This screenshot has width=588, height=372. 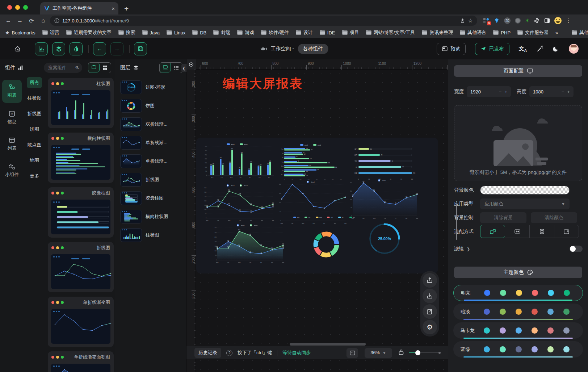 I want to click on bookmark-folder-item: 资讯未整理, so click(x=437, y=33).